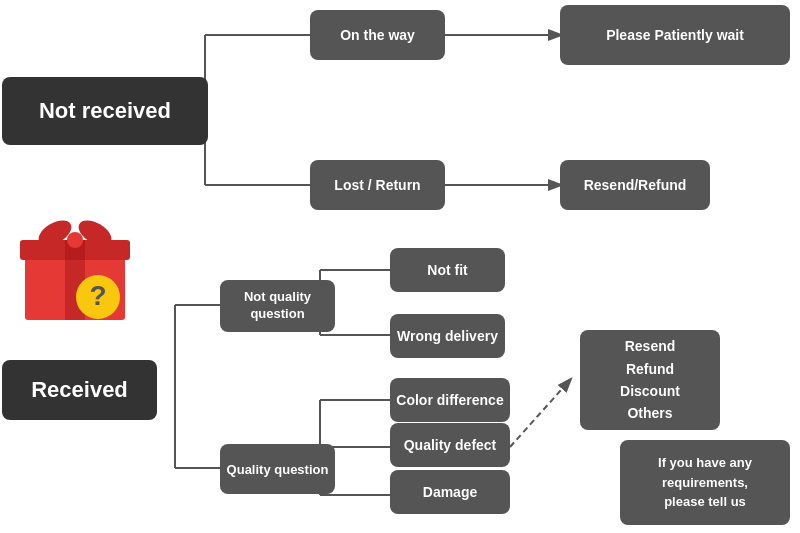  What do you see at coordinates (635, 185) in the screenshot?
I see `resend-refund-top-node: Resend/Refund` at bounding box center [635, 185].